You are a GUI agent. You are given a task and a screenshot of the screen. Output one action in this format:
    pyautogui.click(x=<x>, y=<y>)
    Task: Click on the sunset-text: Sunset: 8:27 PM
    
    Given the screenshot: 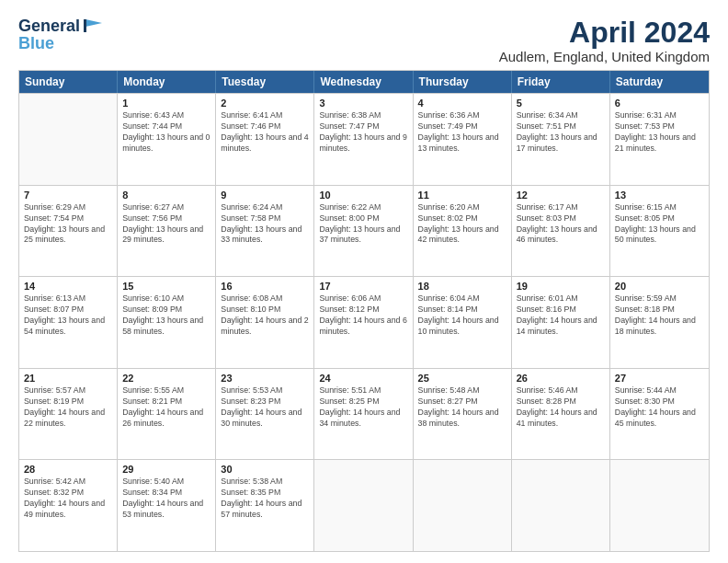 What is the action you would take?
    pyautogui.click(x=462, y=402)
    